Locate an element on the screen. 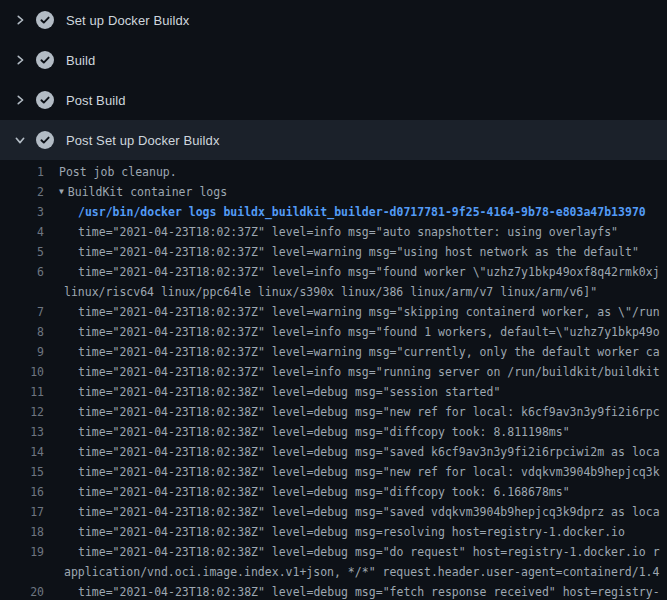 The height and width of the screenshot is (600, 667). log-line: 13time="2021-04-23T18:02:38Z" level=debu… is located at coordinates (334, 432).